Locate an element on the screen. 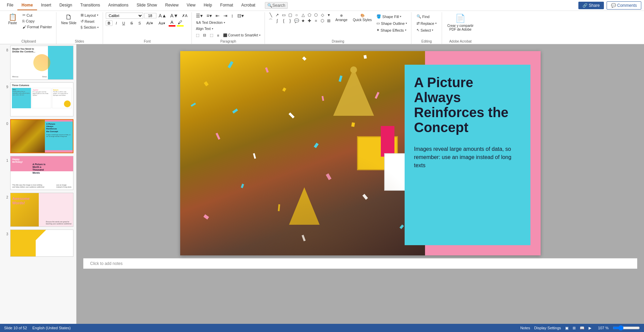 Image resolution: width=644 pixels, height=332 pixels. shape-rounded-rect: ▢ is located at coordinates (290, 15).